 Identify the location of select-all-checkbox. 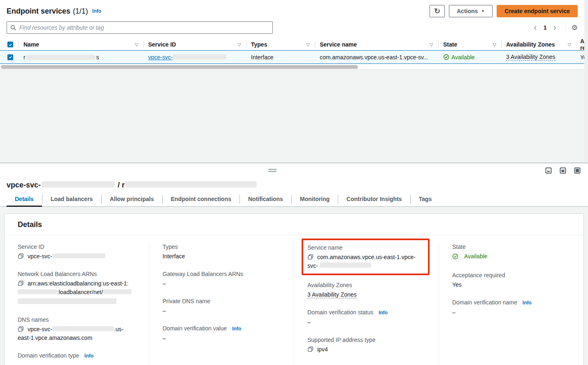
(10, 44).